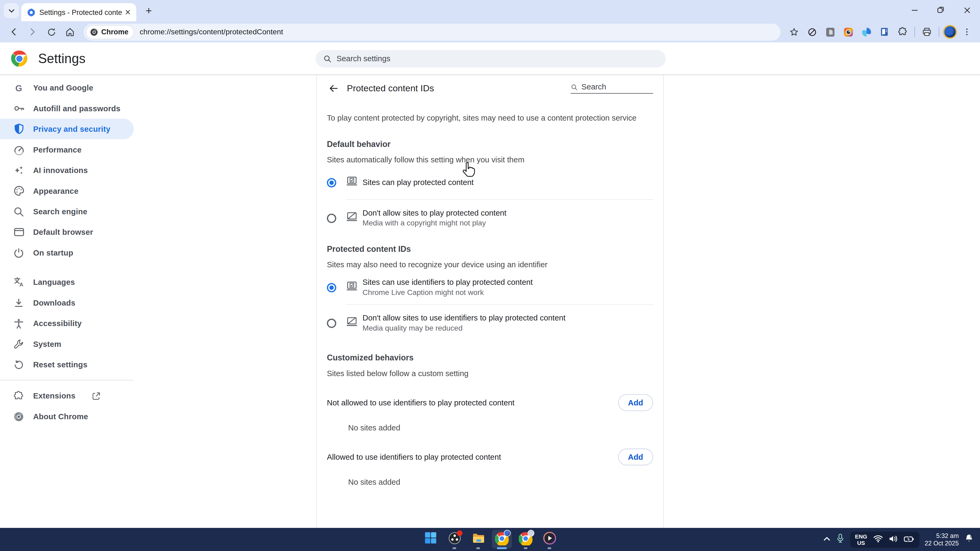 Image resolution: width=980 pixels, height=551 pixels. Describe the element at coordinates (67, 323) in the screenshot. I see `sidebar-item-accessibility: Accessibility` at that location.